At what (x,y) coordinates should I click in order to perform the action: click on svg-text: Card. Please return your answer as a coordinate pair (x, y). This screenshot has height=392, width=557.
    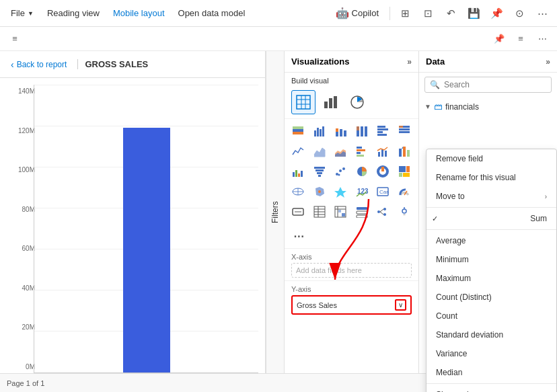
    Looking at the image, I should click on (384, 192).